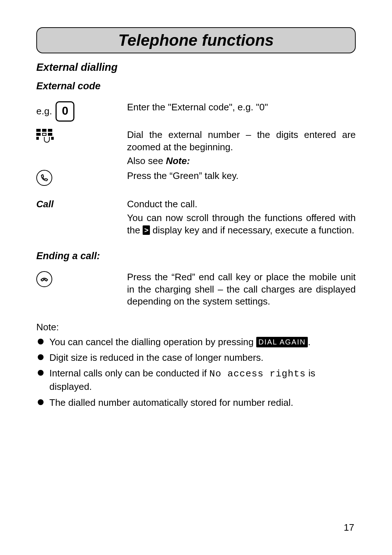  I want to click on note-item-3: Internal calls only can be conducted if …, so click(196, 380).